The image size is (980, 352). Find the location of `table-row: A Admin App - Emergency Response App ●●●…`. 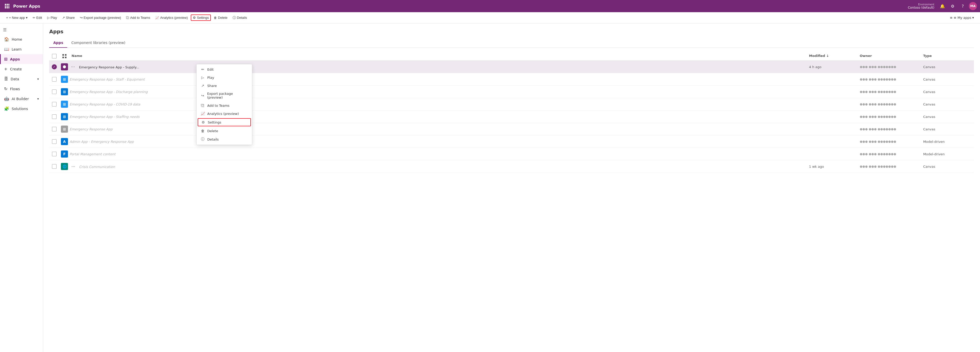

table-row: A Admin App - Emergency Response App ●●●… is located at coordinates (511, 142).